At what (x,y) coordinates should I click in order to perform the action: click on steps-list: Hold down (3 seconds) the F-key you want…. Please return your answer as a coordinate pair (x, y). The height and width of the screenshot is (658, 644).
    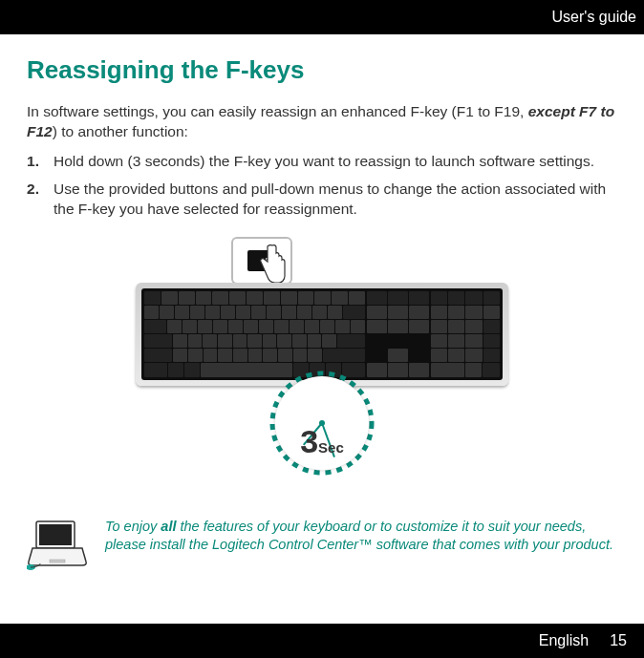
    Looking at the image, I should click on (322, 185).